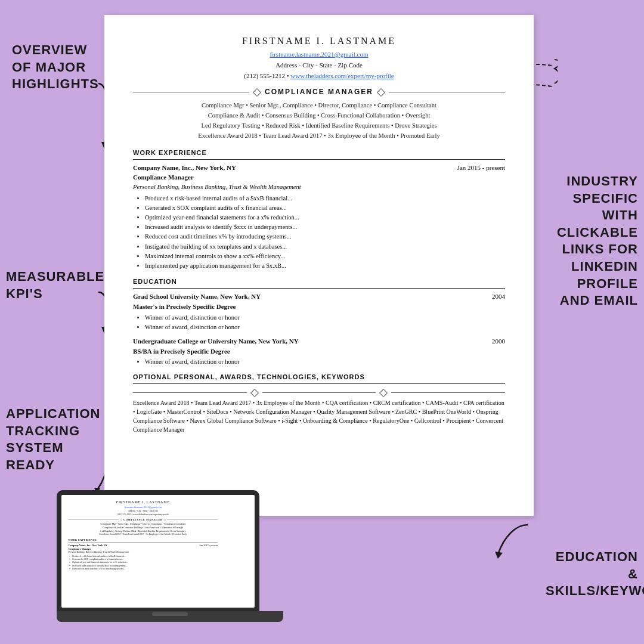 The height and width of the screenshot is (644, 644). I want to click on bullet-item: Optimized year-end financial statements …, so click(325, 217).